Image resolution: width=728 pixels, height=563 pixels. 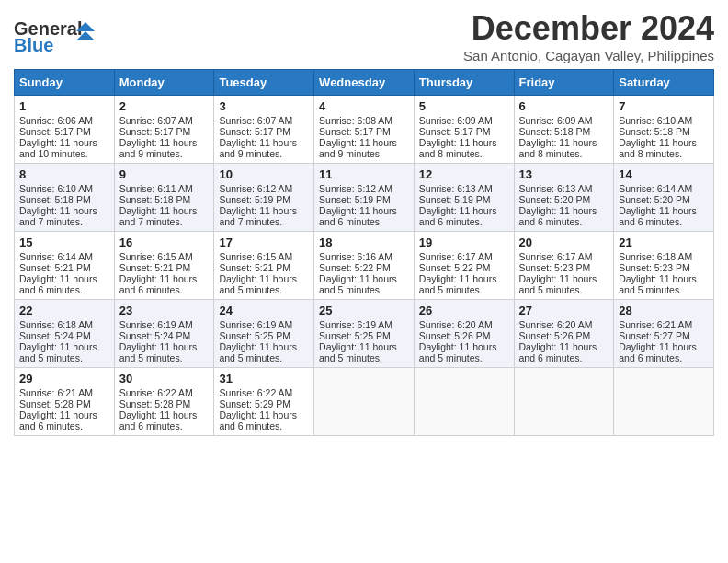 I want to click on day-number: 15, so click(x=64, y=243).